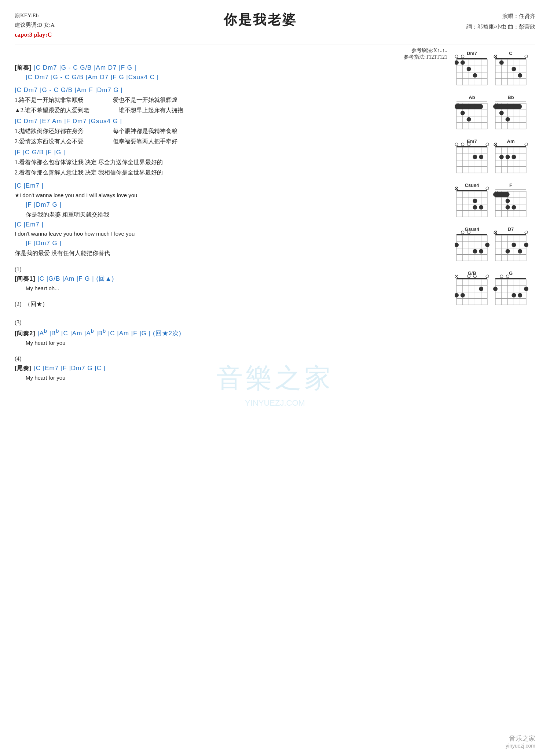 The height and width of the screenshot is (756, 550). What do you see at coordinates (34, 16) in the screenshot?
I see `original-key: 原KEY:Eb` at bounding box center [34, 16].